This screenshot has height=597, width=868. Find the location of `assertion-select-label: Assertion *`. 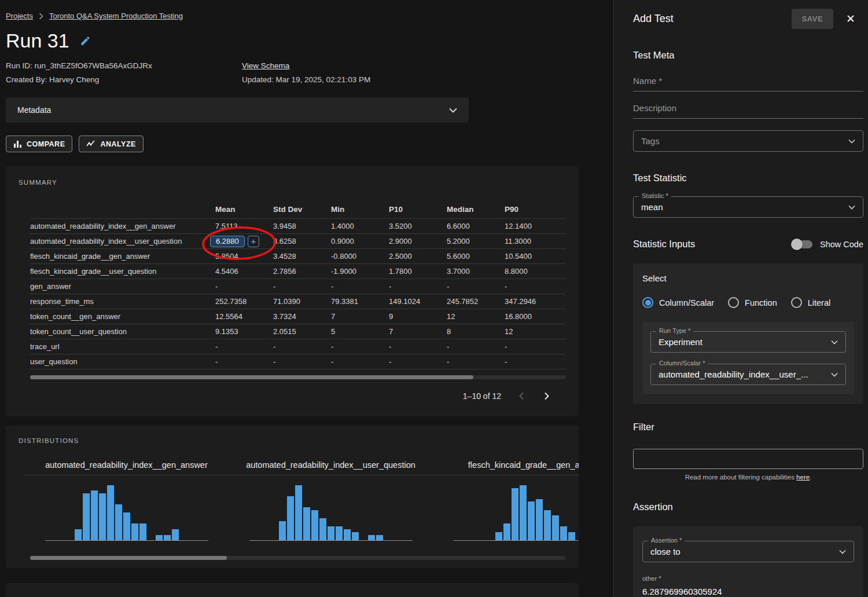

assertion-select-label: Assertion * is located at coordinates (667, 540).